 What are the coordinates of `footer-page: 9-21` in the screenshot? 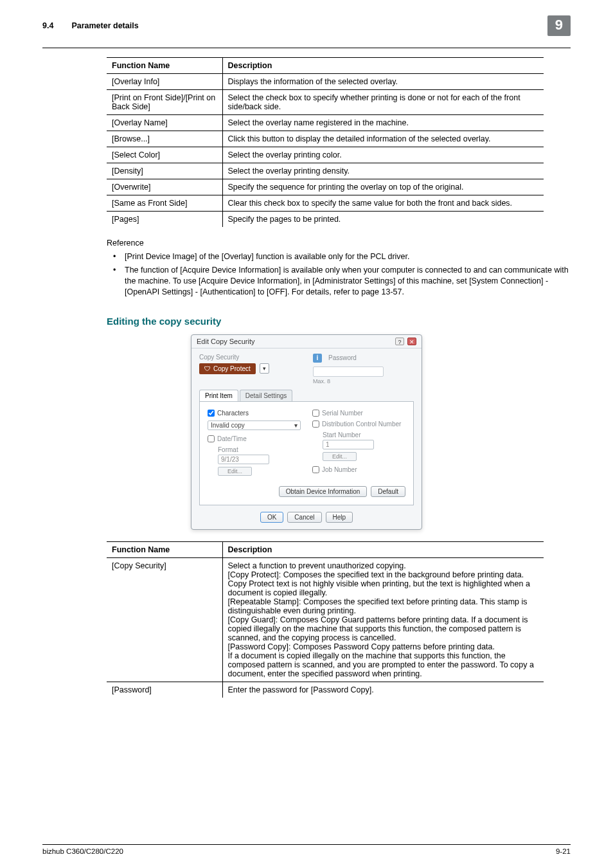 It's located at (563, 851).